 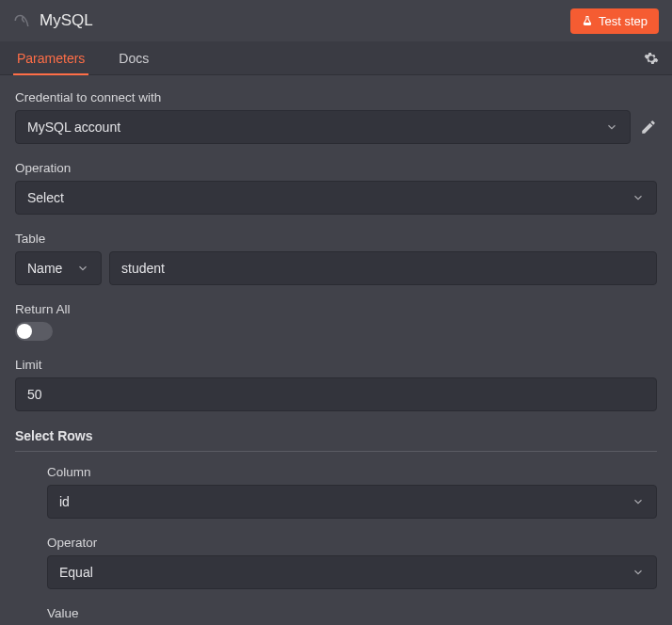 What do you see at coordinates (336, 168) in the screenshot?
I see `operation-label: Operation` at bounding box center [336, 168].